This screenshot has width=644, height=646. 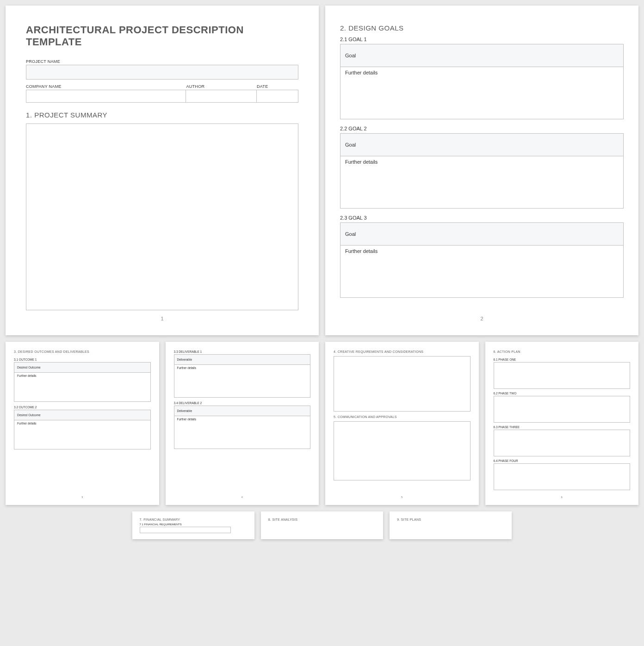 I want to click on outcome-2-box: Desired Outcome Further details, so click(x=82, y=430).